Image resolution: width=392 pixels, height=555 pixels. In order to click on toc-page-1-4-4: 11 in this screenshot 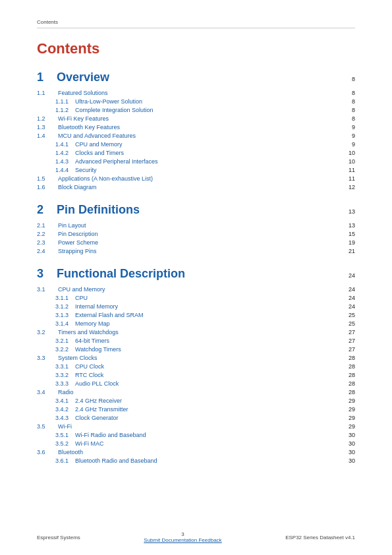, I will do `click(352, 170)`.